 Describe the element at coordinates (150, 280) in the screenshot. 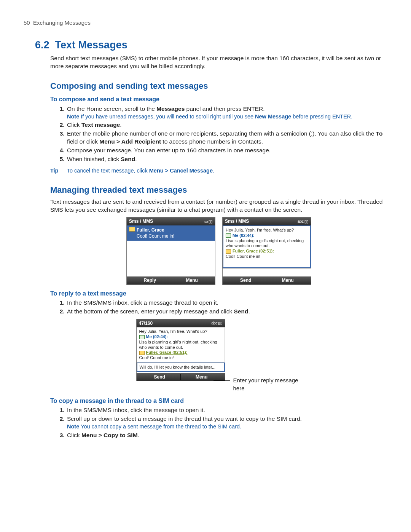

I see `softkey-reply: Reply` at that location.